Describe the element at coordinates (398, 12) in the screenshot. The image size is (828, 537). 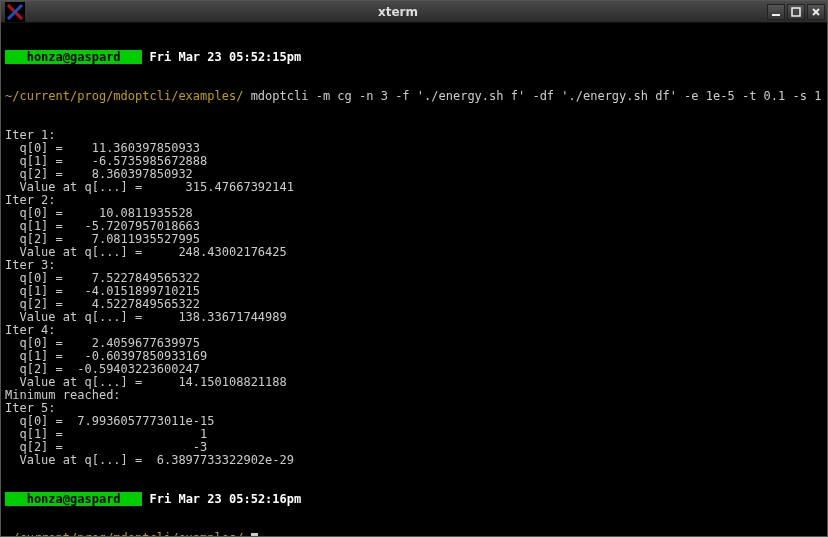
I see `window-title: xterm` at that location.